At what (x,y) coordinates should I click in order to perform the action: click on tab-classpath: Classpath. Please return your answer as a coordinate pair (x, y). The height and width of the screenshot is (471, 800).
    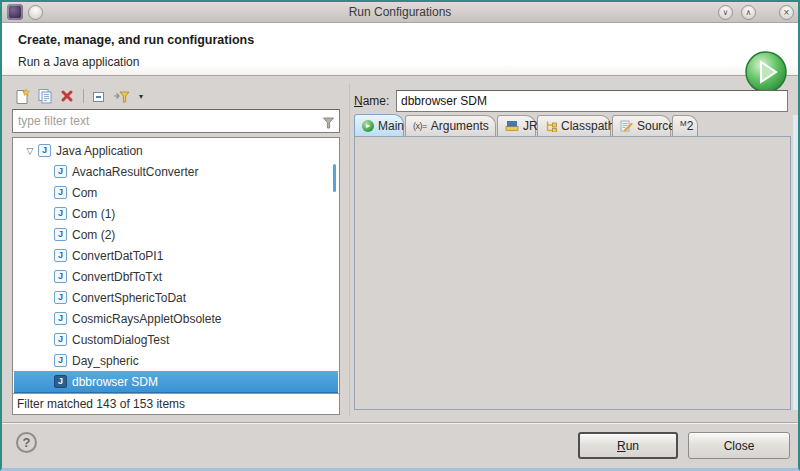
    Looking at the image, I should click on (574, 126).